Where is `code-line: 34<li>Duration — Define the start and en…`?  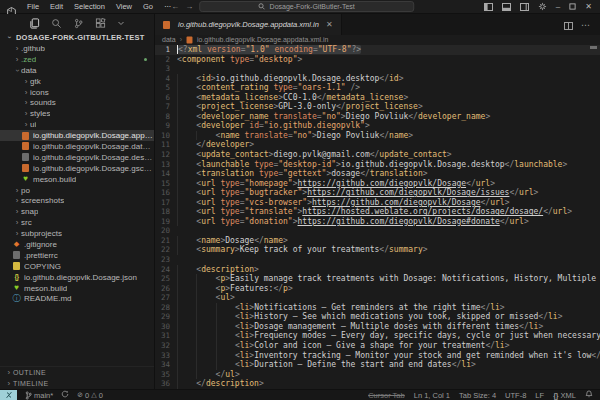
code-line: 34<li>Duration — Define the start and en… is located at coordinates (378, 365).